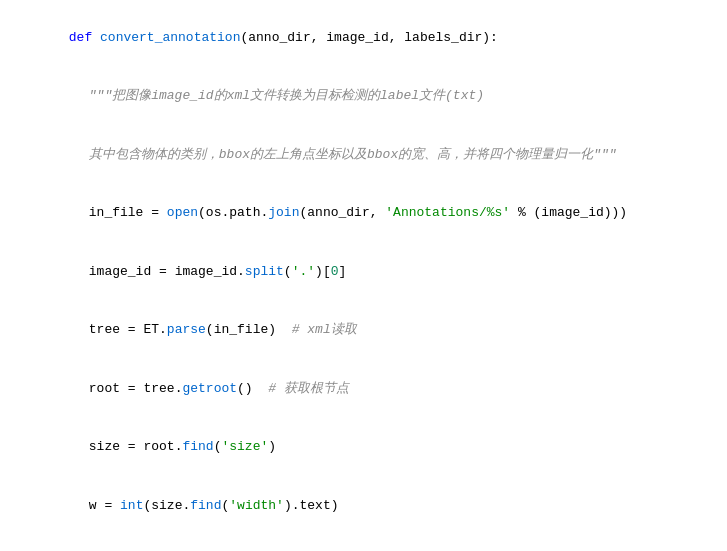  I want to click on line-content-6: tree = ET.parse(in_file) # xml读取, so click(370, 330).